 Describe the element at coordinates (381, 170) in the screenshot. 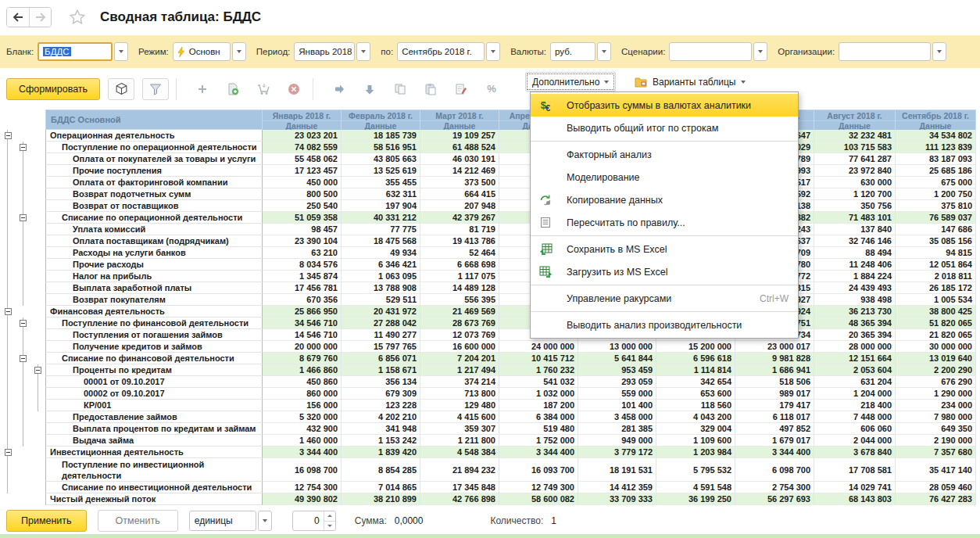

I see `data-cell: 13 525 619` at that location.